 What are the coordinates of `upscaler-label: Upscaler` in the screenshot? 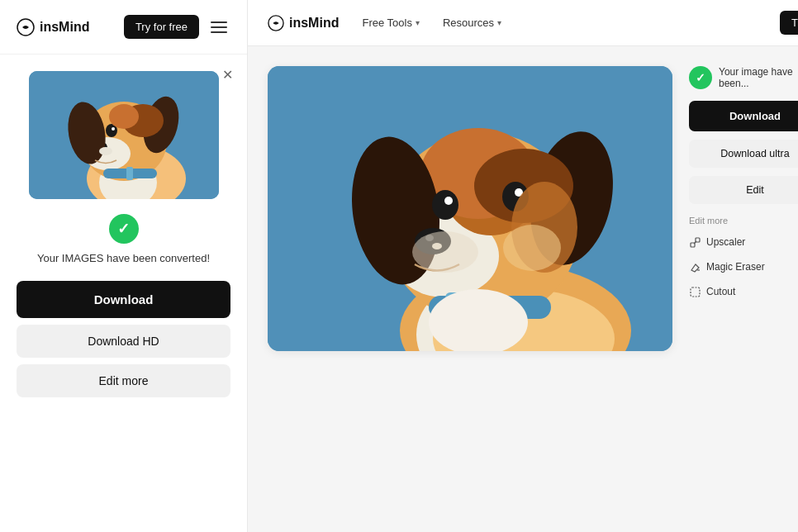 It's located at (725, 242).